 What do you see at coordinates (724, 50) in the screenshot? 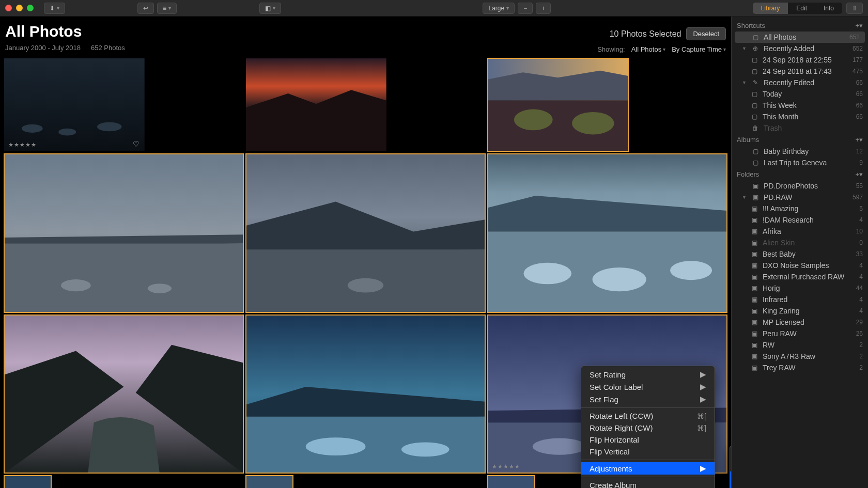
I see `chevron-down-icon: ▾` at bounding box center [724, 50].